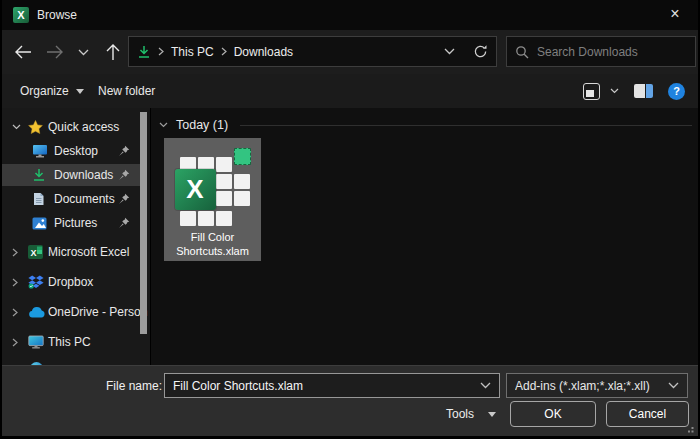 Image resolution: width=700 pixels, height=439 pixels. I want to click on file-type-combobox: Add-ins (*.xlam;*.xla;*.xll), so click(597, 386).